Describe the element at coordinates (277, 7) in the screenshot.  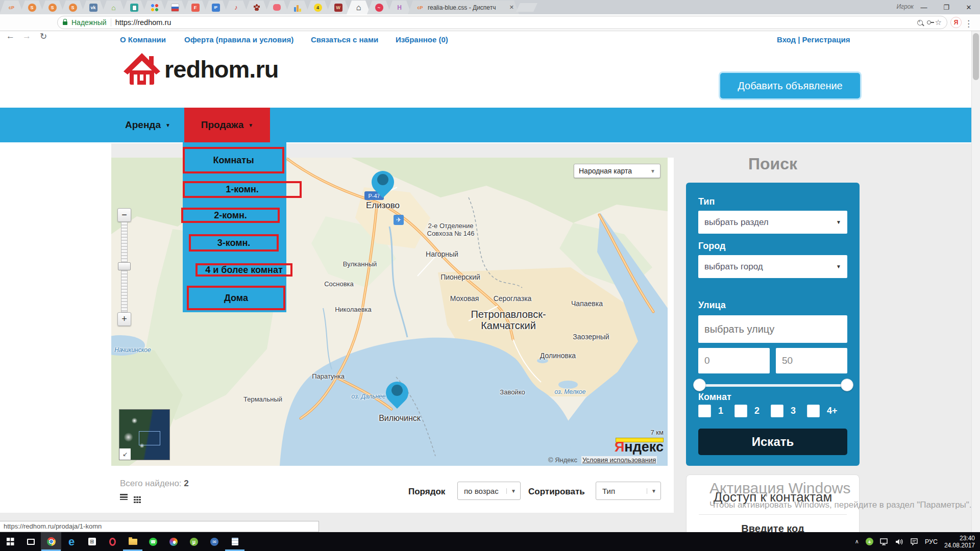
I see `red-pill-tab` at that location.